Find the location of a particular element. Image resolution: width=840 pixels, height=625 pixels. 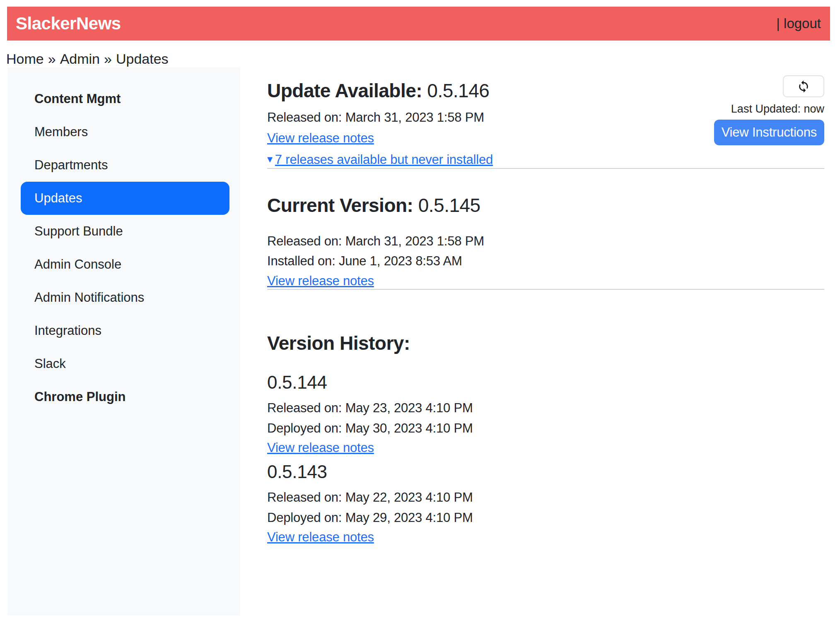

sidebar-item-content-mgmt: Content Mgmt is located at coordinates (125, 99).